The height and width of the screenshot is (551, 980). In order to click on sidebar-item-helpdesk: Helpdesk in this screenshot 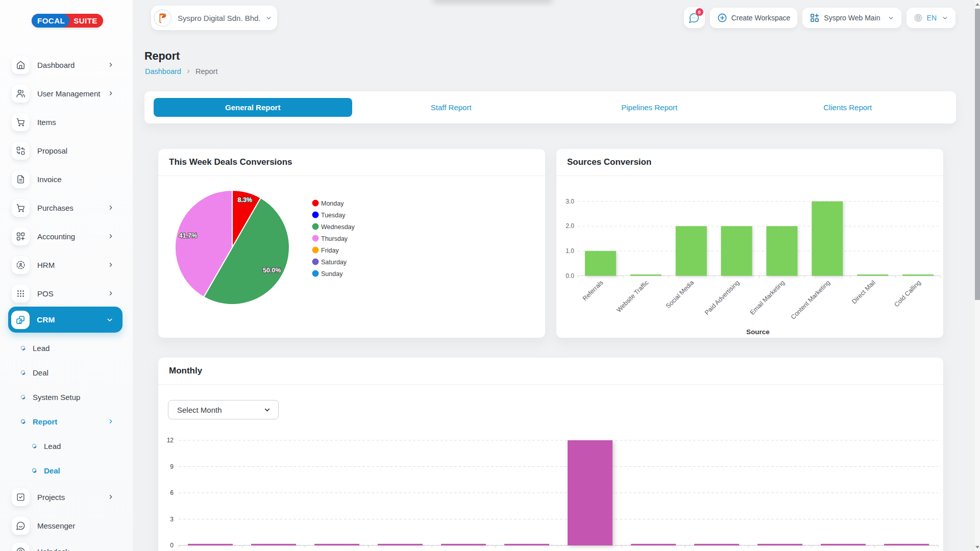, I will do `click(66, 546)`.